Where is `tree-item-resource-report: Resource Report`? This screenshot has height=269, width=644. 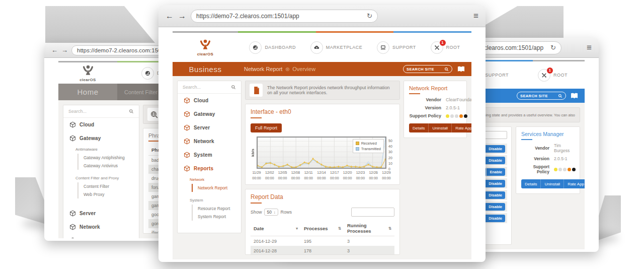
tree-item-resource-report: Resource Report is located at coordinates (218, 209).